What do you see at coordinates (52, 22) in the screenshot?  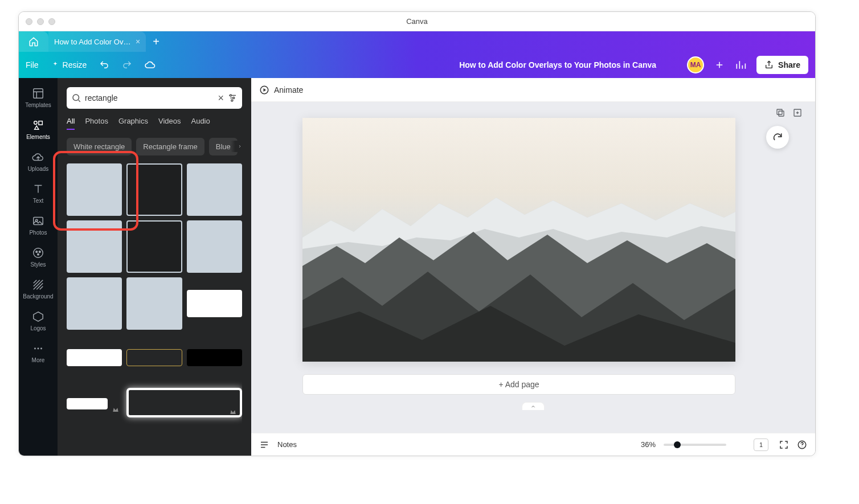 I see `zoom-dot` at bounding box center [52, 22].